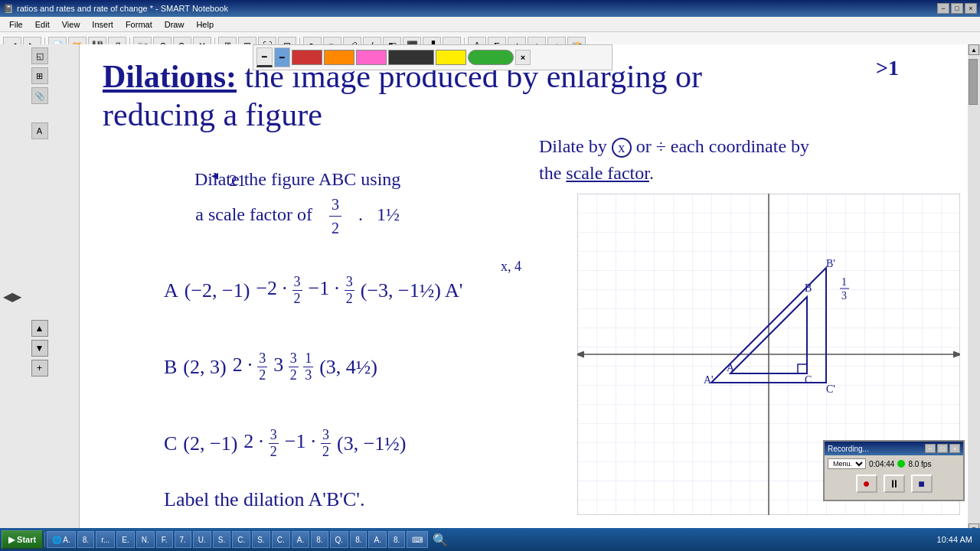 This screenshot has height=551, width=980. What do you see at coordinates (844, 295) in the screenshot?
I see `svg-text: 3` at bounding box center [844, 295].